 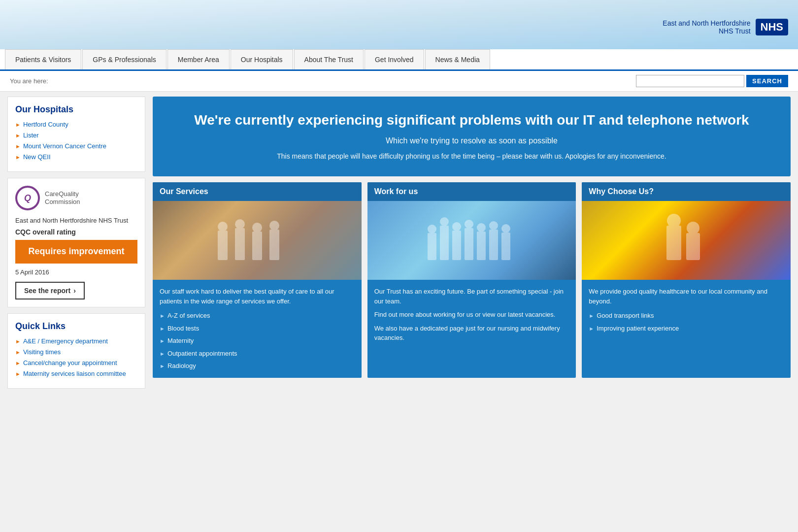 What do you see at coordinates (76, 326) in the screenshot?
I see `quick-links-title: Quick Links` at bounding box center [76, 326].